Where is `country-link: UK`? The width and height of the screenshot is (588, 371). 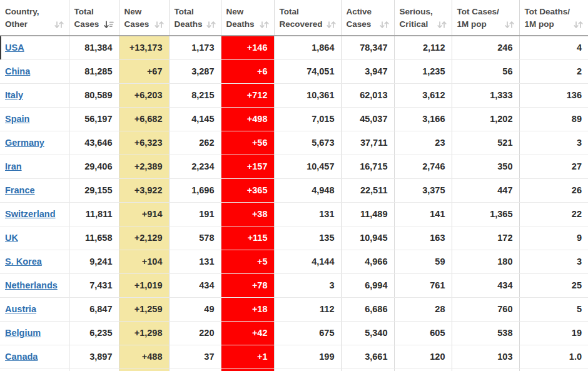
country-link: UK is located at coordinates (11, 238).